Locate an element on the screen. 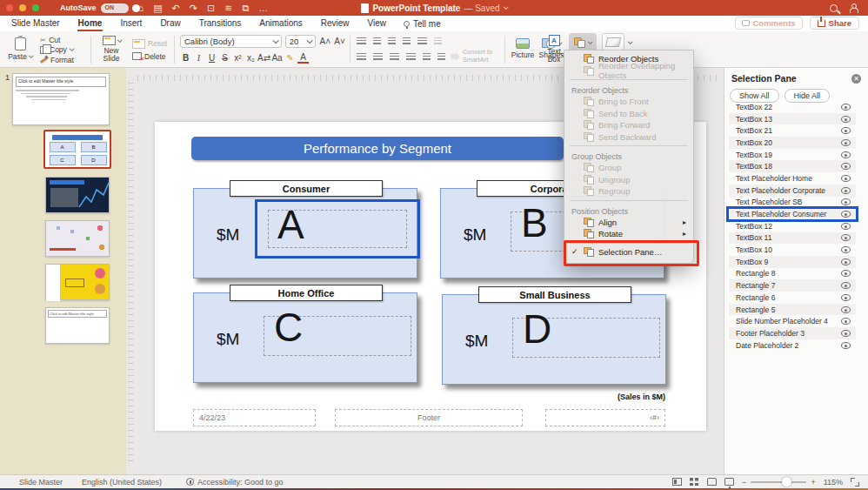  decrease-indent-button is located at coordinates (391, 42).